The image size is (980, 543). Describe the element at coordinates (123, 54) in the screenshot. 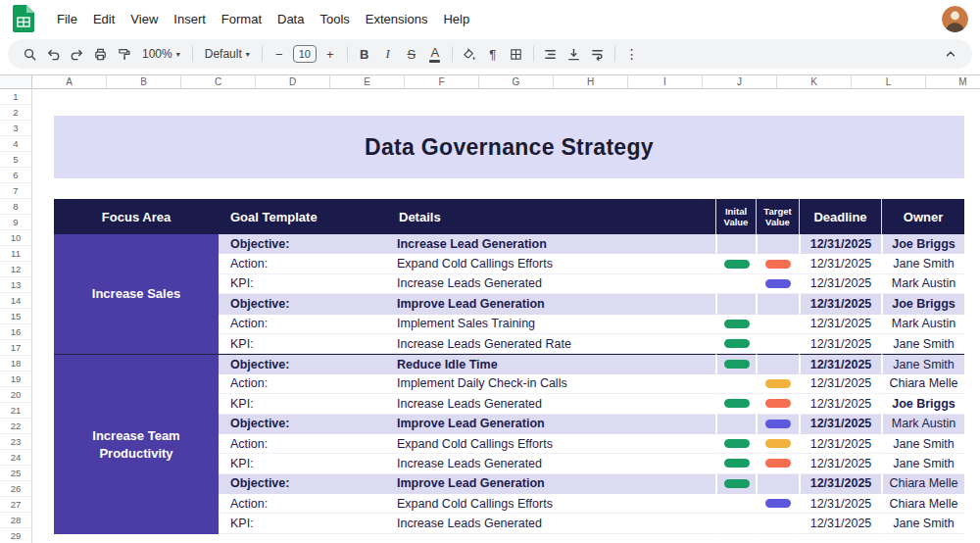

I see `paint-format-icon` at that location.